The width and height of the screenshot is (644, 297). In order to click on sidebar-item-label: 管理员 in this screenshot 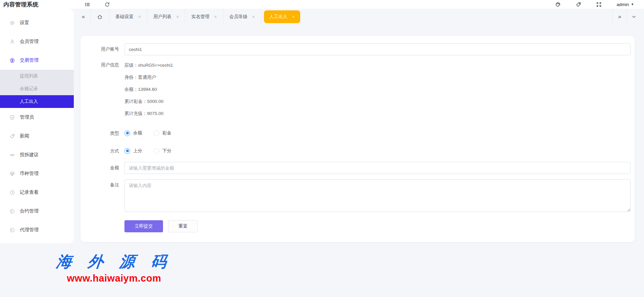, I will do `click(27, 117)`.